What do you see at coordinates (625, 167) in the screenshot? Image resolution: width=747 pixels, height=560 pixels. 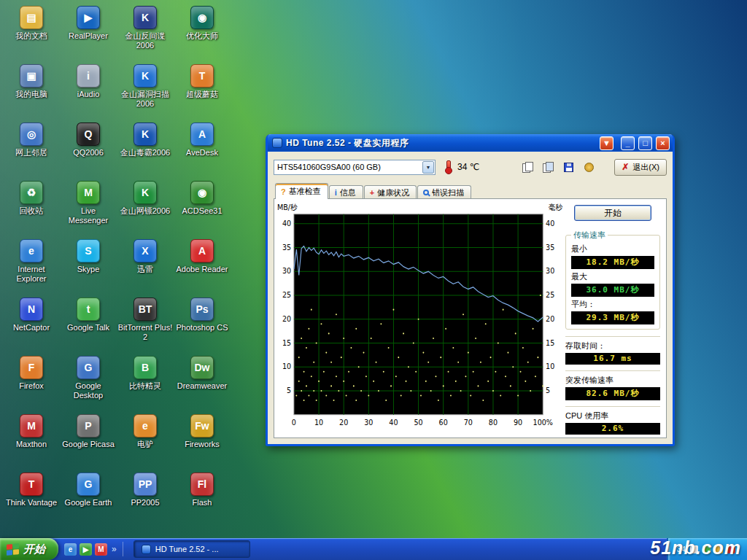 I see `exit-x-icon: ✗` at bounding box center [625, 167].